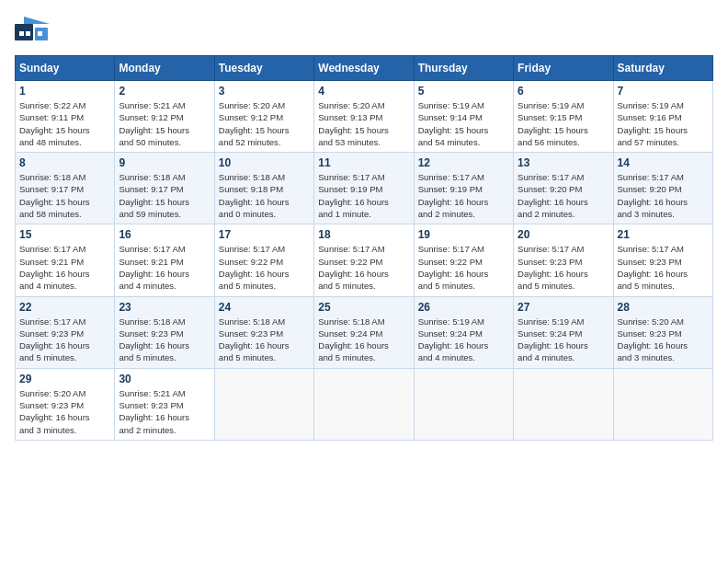  Describe the element at coordinates (663, 68) in the screenshot. I see `col-header-saturday: Saturday` at that location.